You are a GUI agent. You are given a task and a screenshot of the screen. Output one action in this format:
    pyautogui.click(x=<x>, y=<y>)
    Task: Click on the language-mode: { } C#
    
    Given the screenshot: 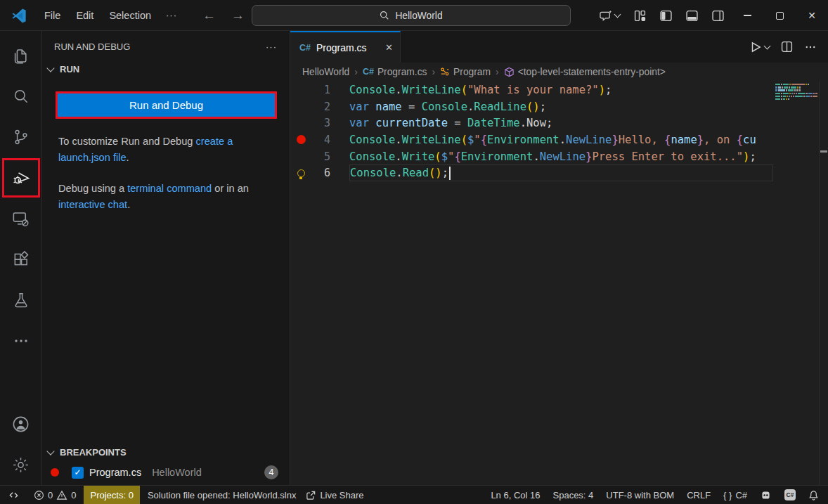 What is the action you would take?
    pyautogui.click(x=735, y=495)
    